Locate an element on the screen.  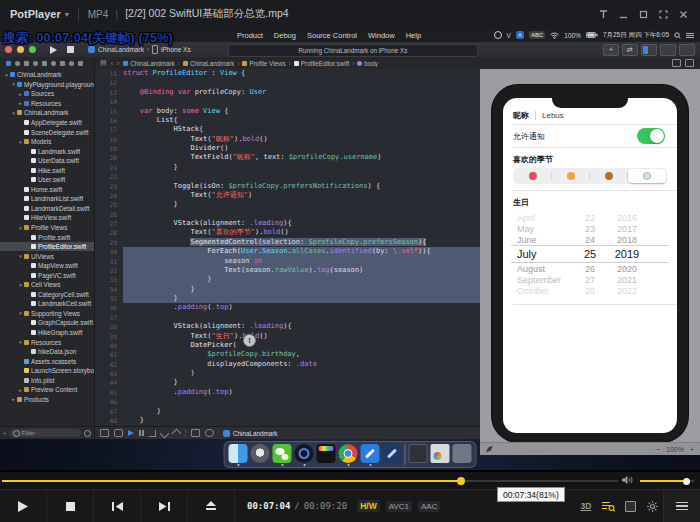
picker-row: October282022 is located at coordinates (590, 290).